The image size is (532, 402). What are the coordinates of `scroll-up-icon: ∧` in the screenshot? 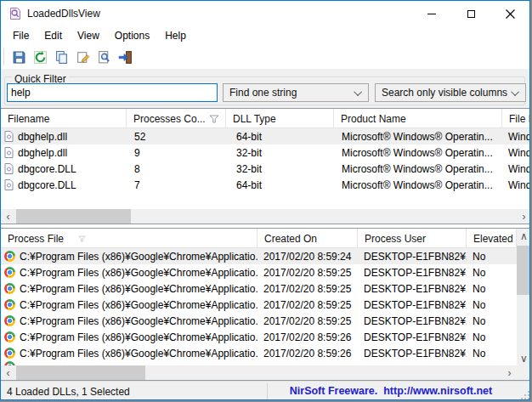 It's located at (524, 236).